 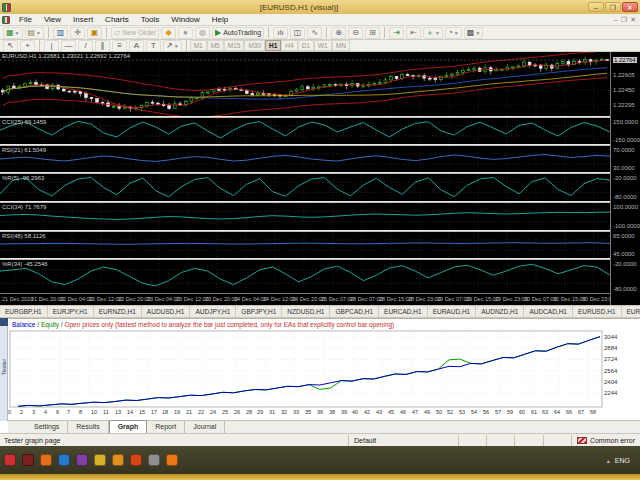 I want to click on child-window-control-icon: –, so click(x=616, y=20).